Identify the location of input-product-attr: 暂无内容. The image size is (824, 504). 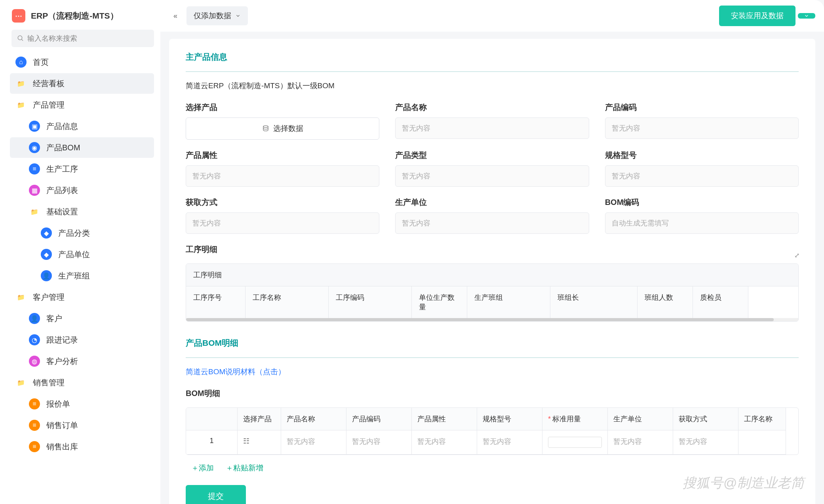
(283, 176).